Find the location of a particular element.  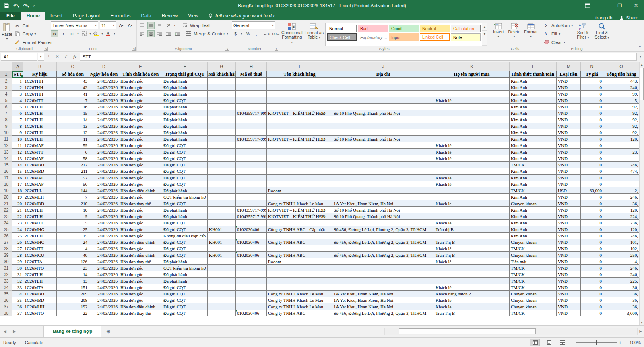

cell-H29: 0102030406 is located at coordinates (251, 255).